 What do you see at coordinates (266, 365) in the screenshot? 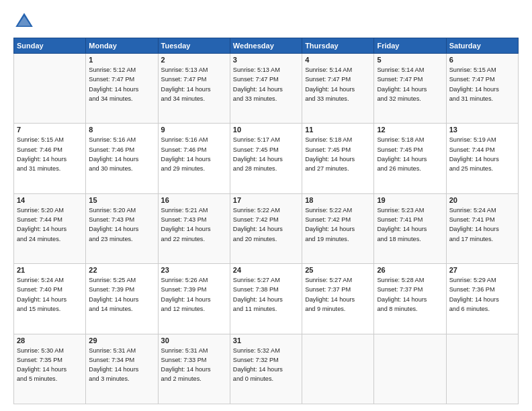
I see `day-info: Sunrise: 5:32 AM Sunset: 7:32 PM Dayligh…` at bounding box center [266, 365].